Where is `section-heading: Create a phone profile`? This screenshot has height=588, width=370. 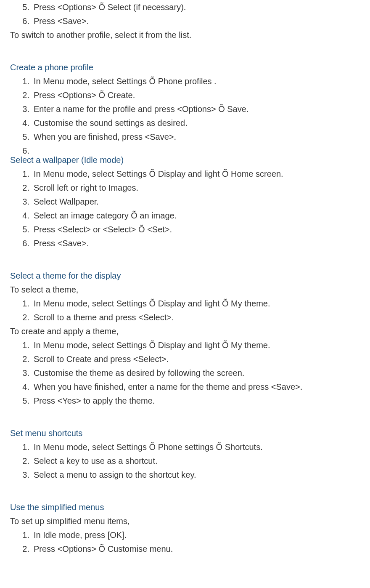
section-heading: Create a phone profile is located at coordinates (185, 67).